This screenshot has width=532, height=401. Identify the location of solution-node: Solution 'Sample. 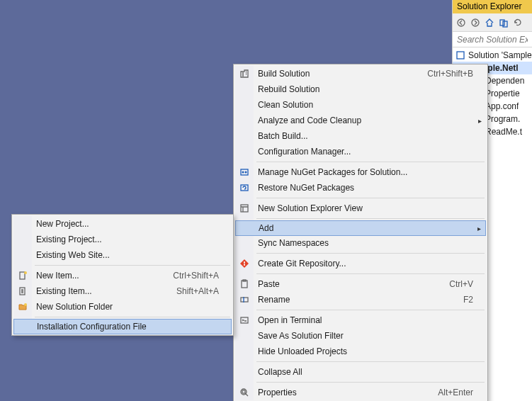
(492, 55).